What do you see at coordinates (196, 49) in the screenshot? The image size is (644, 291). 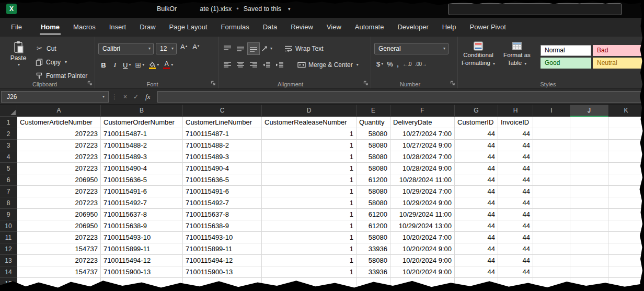 I see `decrease-font-size-button: A ▾` at bounding box center [196, 49].